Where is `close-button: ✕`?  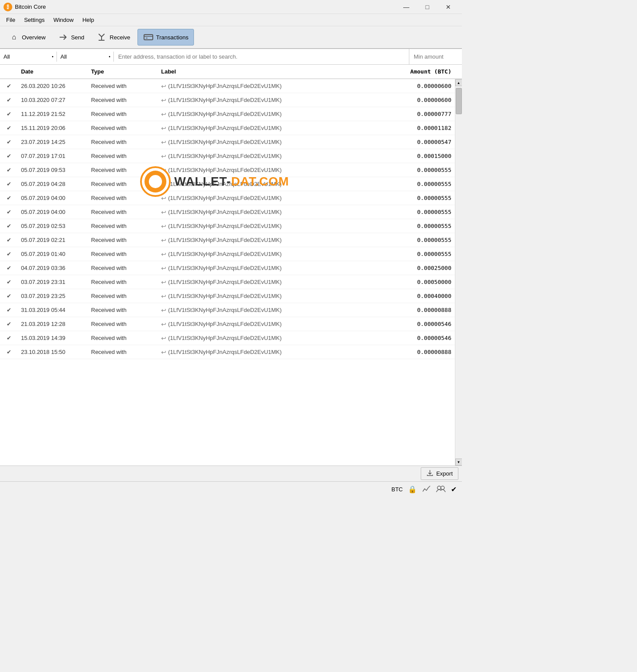 close-button: ✕ is located at coordinates (448, 7).